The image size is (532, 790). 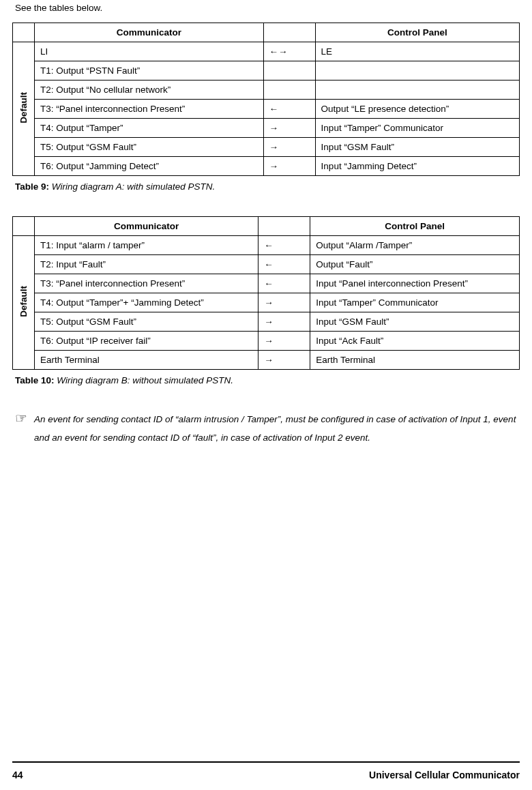 I want to click on table-b-header-communicator: Communicator, so click(x=147, y=226).